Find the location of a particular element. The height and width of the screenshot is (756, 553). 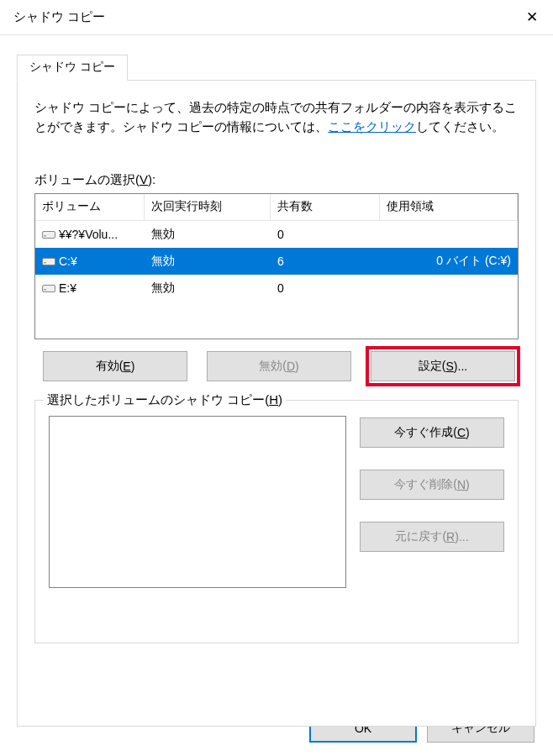

revert-button: 元に戻す(R)... is located at coordinates (432, 537).